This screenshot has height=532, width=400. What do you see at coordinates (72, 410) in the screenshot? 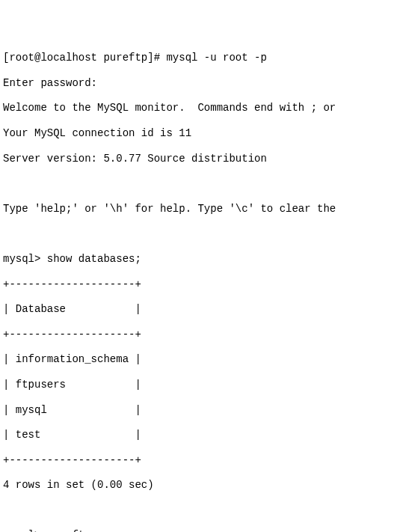
I see `table-row: | mysql |` at bounding box center [72, 410].